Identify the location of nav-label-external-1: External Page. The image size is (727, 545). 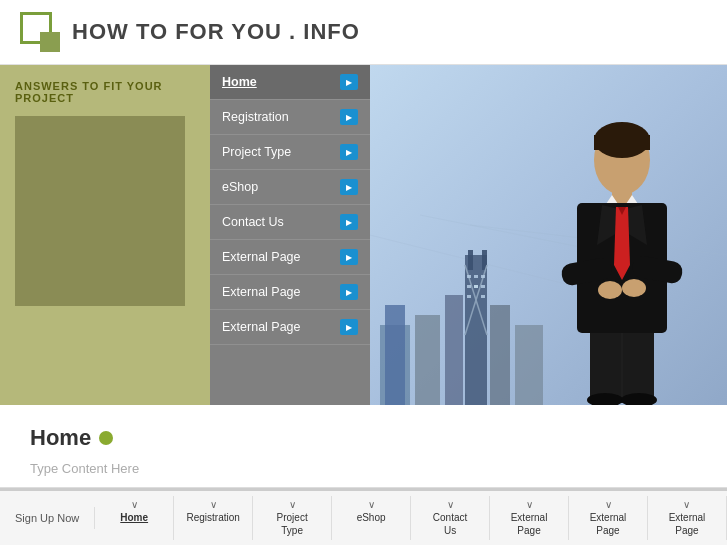
(262, 257).